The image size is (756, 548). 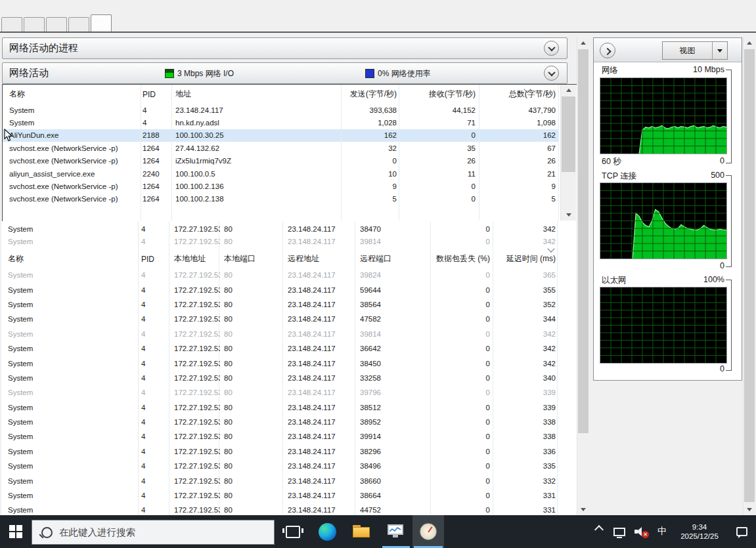 What do you see at coordinates (663, 116) in the screenshot?
I see `network-chart` at bounding box center [663, 116].